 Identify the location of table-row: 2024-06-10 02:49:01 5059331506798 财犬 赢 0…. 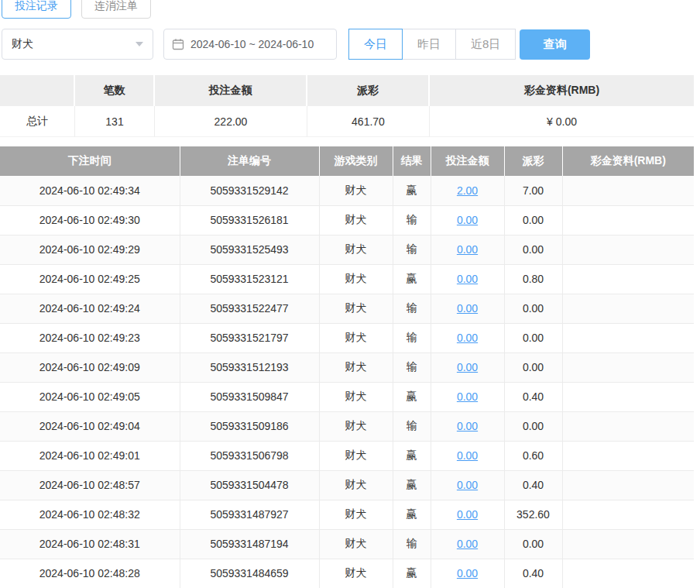
(347, 456).